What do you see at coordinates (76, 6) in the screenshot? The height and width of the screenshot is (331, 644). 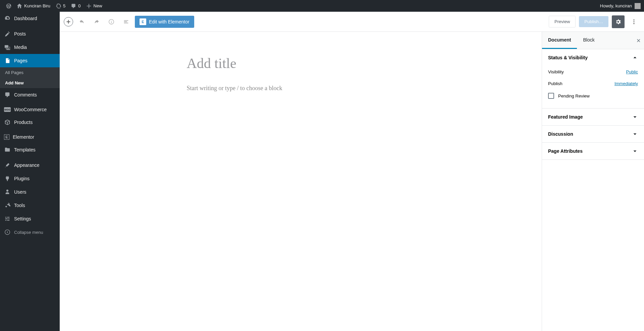 I see `comments-link: 0` at bounding box center [76, 6].